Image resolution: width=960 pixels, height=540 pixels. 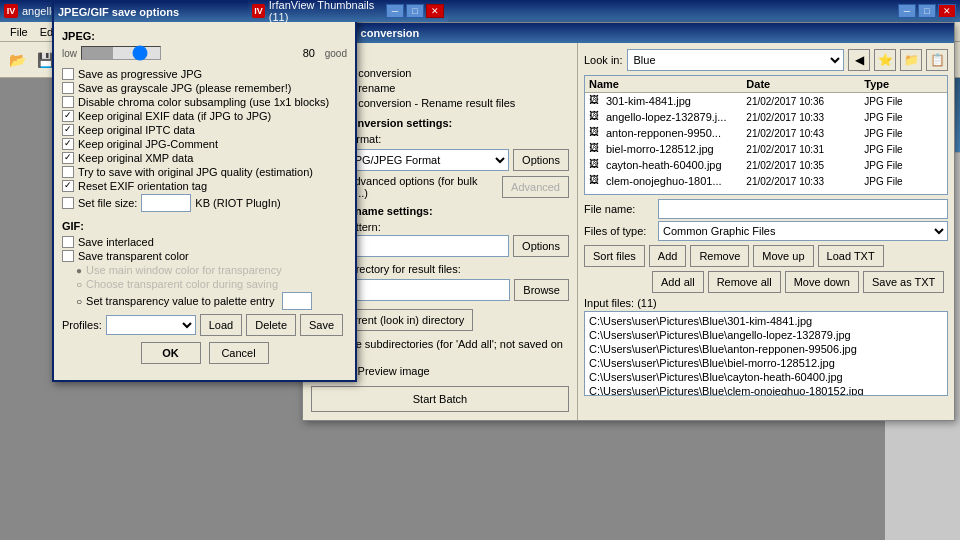 What do you see at coordinates (766, 181) in the screenshot?
I see `file-row: 🖼clem-onojeghuo-1801... 21/02/2017 10:33…` at bounding box center [766, 181].